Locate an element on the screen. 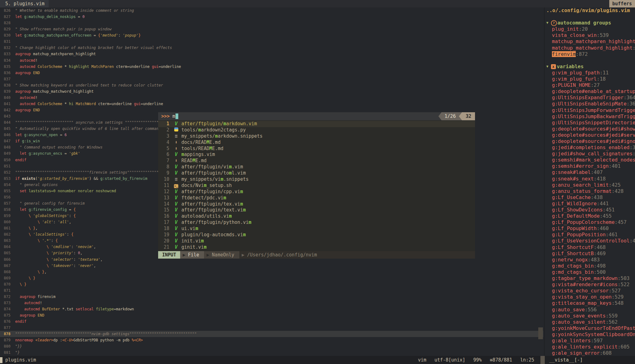  popup-file-row: 19Vplugin/log-autocmds.vim is located at coordinates (317, 235).